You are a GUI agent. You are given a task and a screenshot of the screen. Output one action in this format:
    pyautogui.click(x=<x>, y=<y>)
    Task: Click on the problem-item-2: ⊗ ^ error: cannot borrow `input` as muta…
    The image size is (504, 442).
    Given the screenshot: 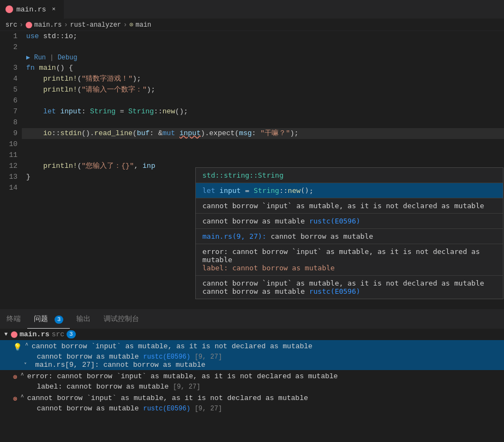 What is the action you would take?
    pyautogui.click(x=252, y=381)
    